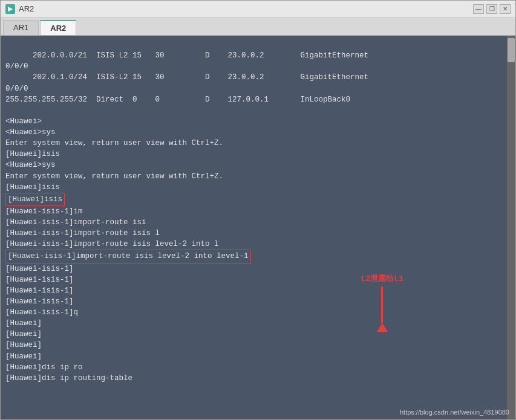  What do you see at coordinates (455, 412) in the screenshot?
I see `watermark: https://blog.csdn.net/weixin_4819080` at bounding box center [455, 412].